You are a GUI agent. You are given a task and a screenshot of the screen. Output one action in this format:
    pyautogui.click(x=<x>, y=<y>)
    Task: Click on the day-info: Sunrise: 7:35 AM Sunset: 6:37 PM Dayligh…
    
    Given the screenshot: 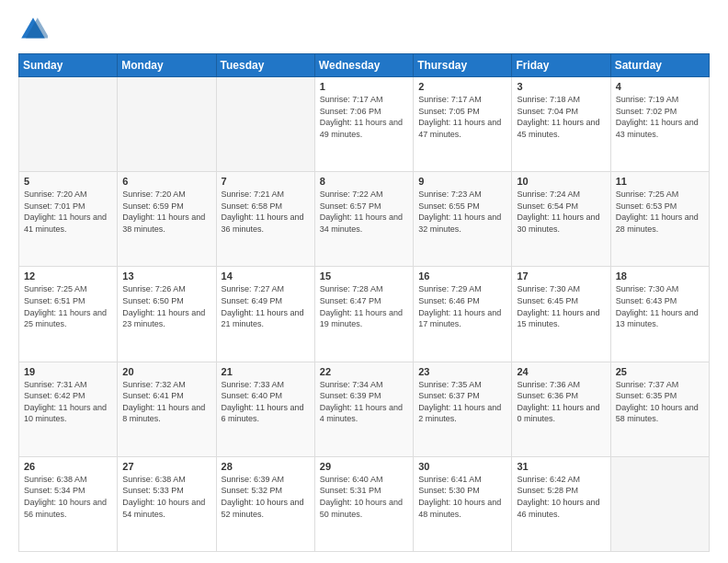 What is the action you would take?
    pyautogui.click(x=462, y=402)
    